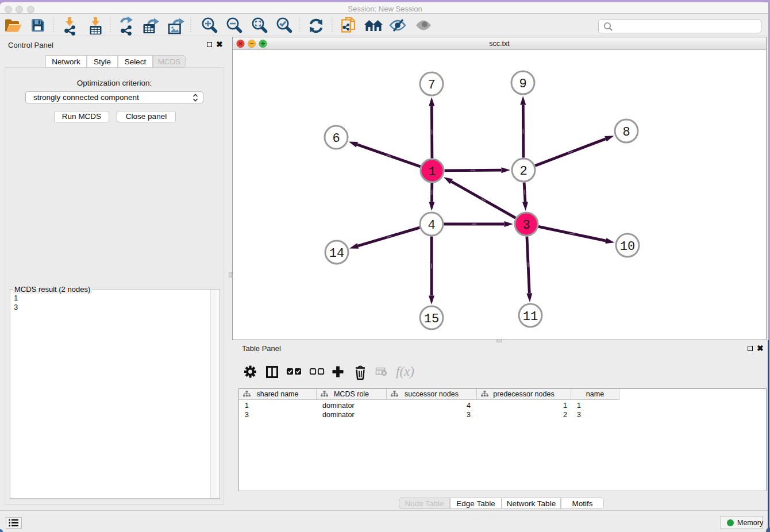 This screenshot has width=770, height=532. Describe the element at coordinates (337, 254) in the screenshot. I see `svg-text: 14` at that location.